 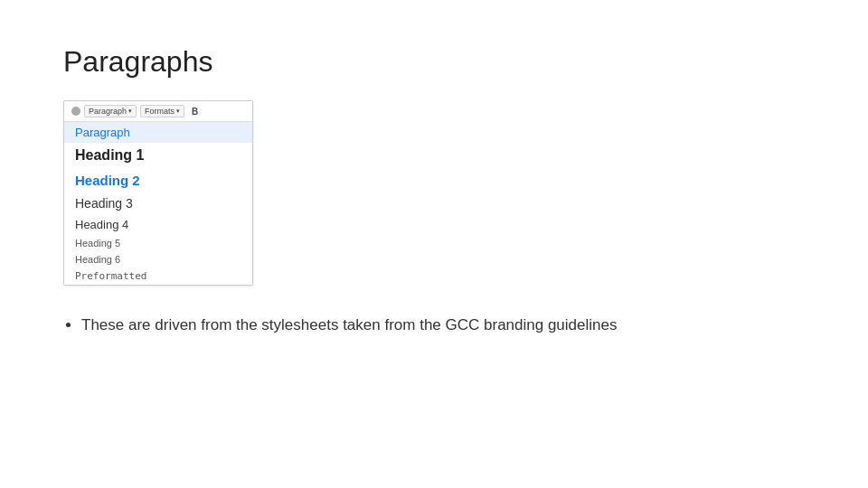 What do you see at coordinates (108, 111) in the screenshot?
I see `paragraph-label: Paragraph` at bounding box center [108, 111].